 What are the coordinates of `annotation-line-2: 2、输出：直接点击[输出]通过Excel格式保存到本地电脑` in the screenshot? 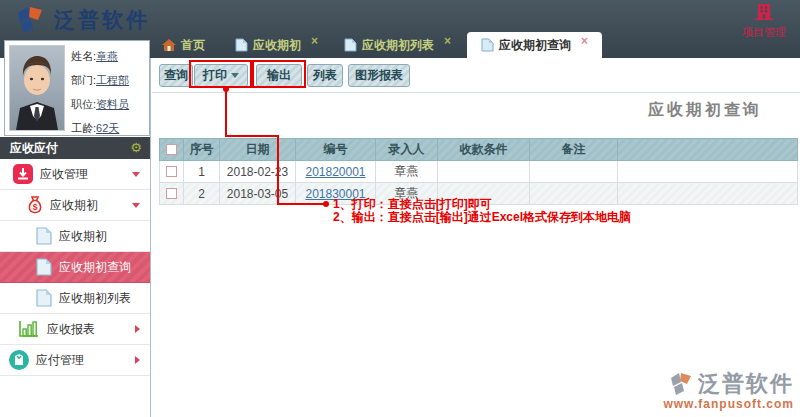 It's located at (482, 218).